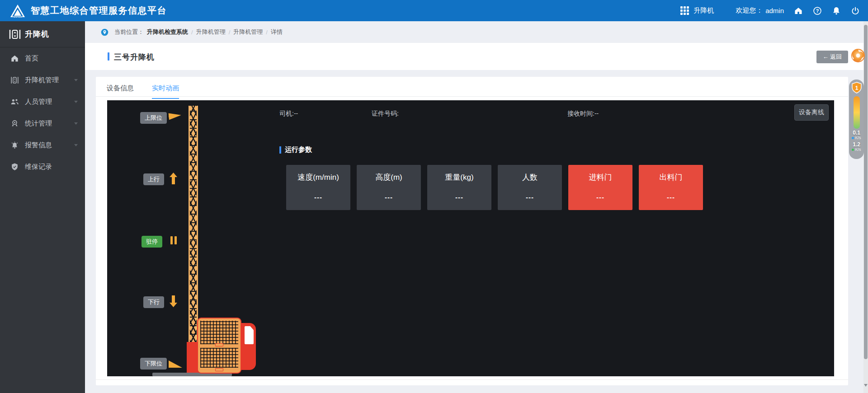 The width and height of the screenshot is (868, 393). I want to click on upper-limit-flag-icon, so click(175, 117).